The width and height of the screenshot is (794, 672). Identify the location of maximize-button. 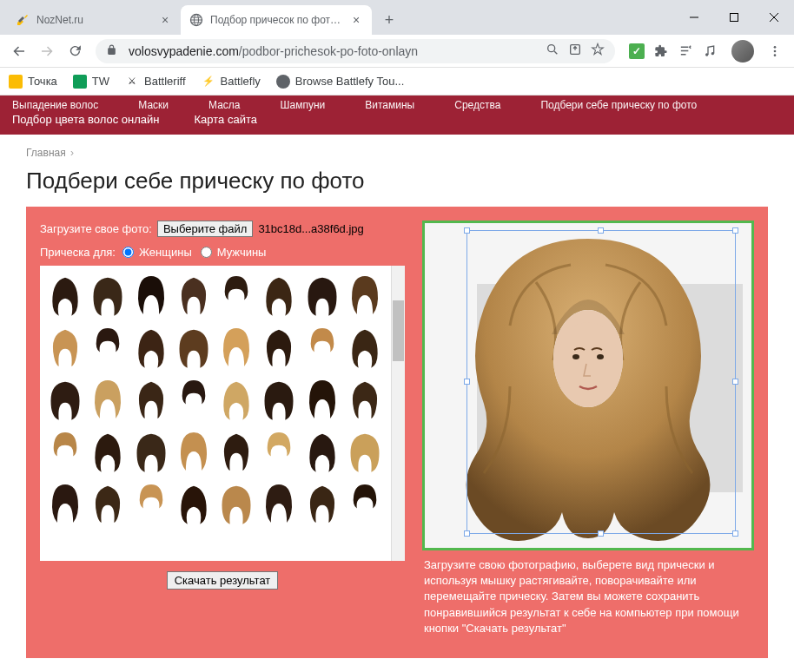
(734, 17).